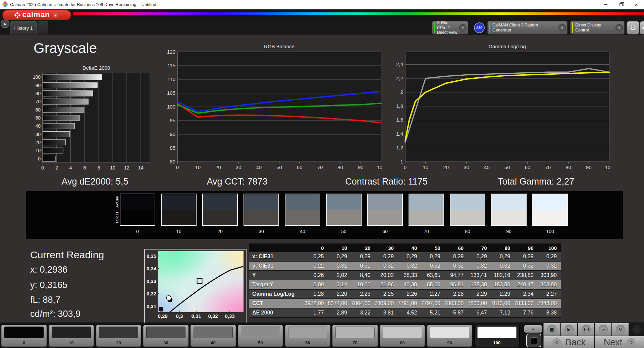 The width and height of the screenshot is (644, 348). Describe the element at coordinates (549, 294) in the screenshot. I see `table-cell: 2,27` at that location.